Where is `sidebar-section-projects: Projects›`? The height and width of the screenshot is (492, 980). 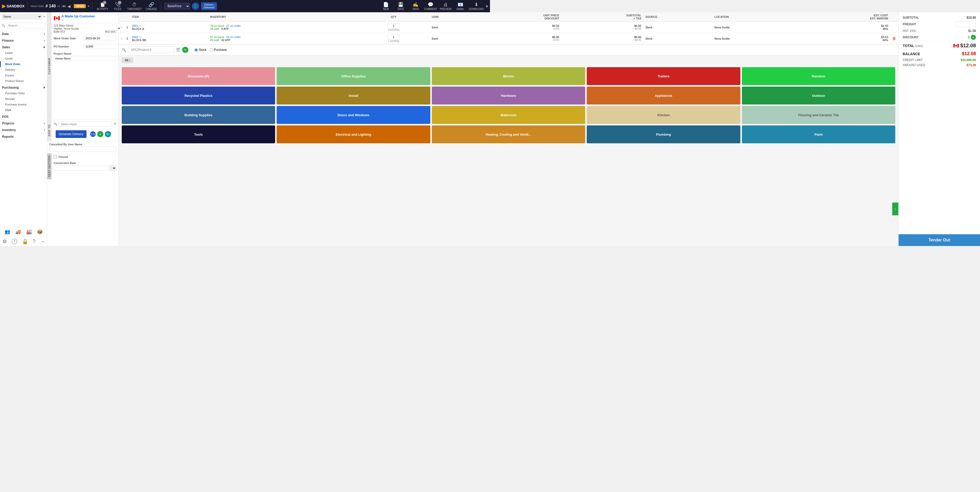
sidebar-section-projects: Projects› is located at coordinates (24, 123).